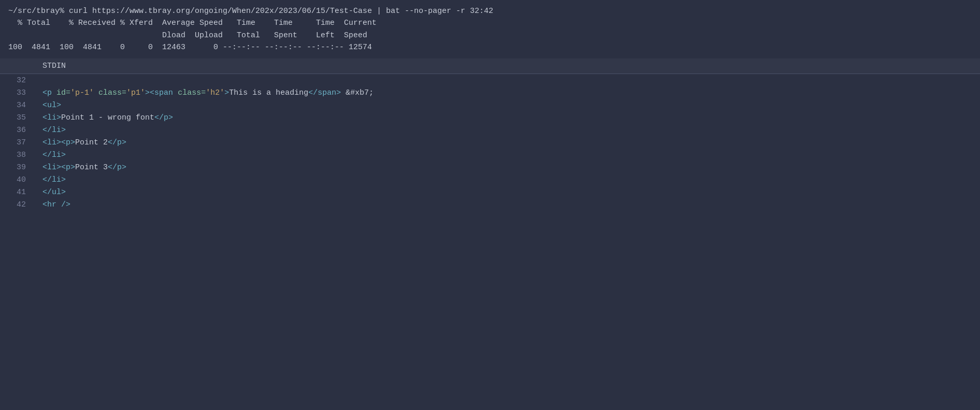 The height and width of the screenshot is (410, 980). What do you see at coordinates (490, 23) in the screenshot?
I see `curl-stats-header1: % Total % Received % Xferd Average Speed…` at bounding box center [490, 23].